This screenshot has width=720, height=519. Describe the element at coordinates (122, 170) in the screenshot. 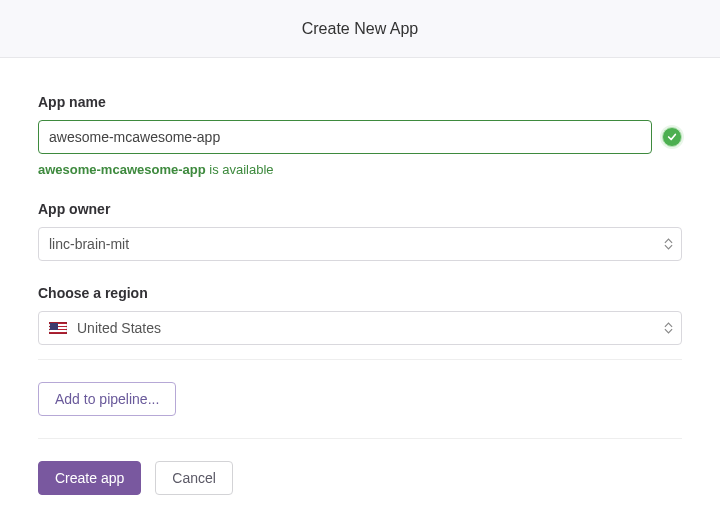

I see `availability-name: awesome-mcawesome-app` at that location.